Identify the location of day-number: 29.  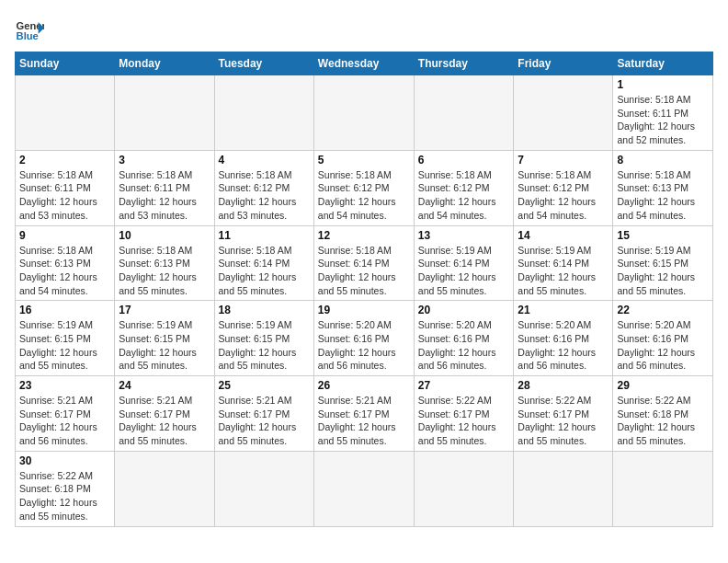
(663, 385).